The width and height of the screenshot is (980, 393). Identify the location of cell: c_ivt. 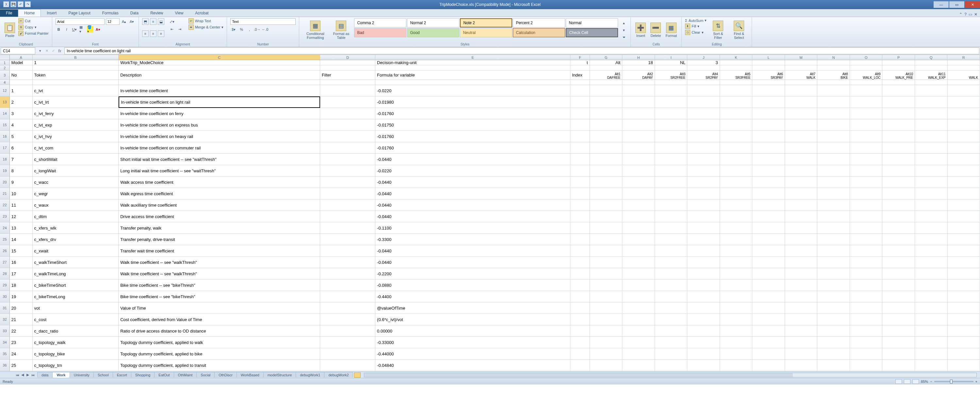
(76, 91).